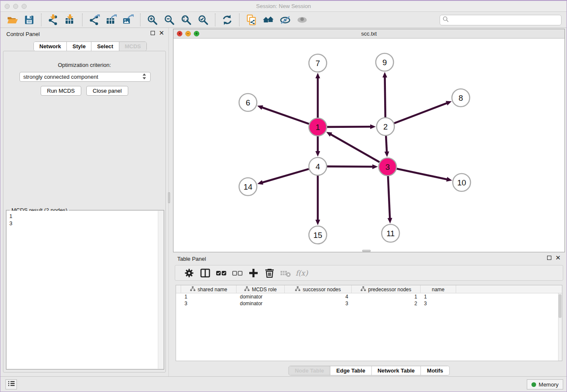 This screenshot has height=392, width=567. What do you see at coordinates (366, 251) in the screenshot?
I see `horizontal-splitter-handle` at bounding box center [366, 251].